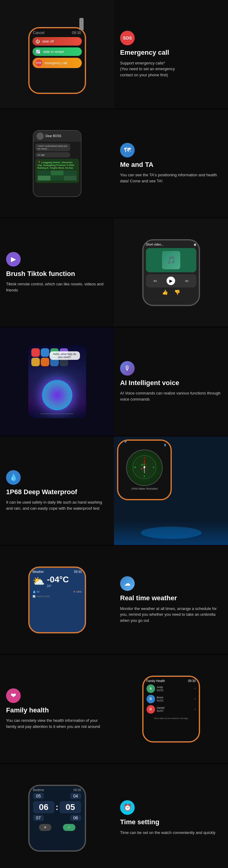 The width and height of the screenshot is (228, 868). I want to click on fh-avatar-brent: B, so click(151, 699).